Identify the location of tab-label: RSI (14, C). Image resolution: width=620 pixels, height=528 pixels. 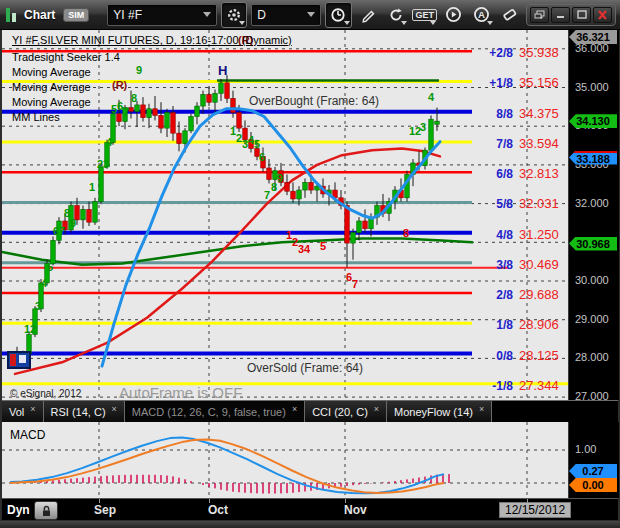
(78, 412).